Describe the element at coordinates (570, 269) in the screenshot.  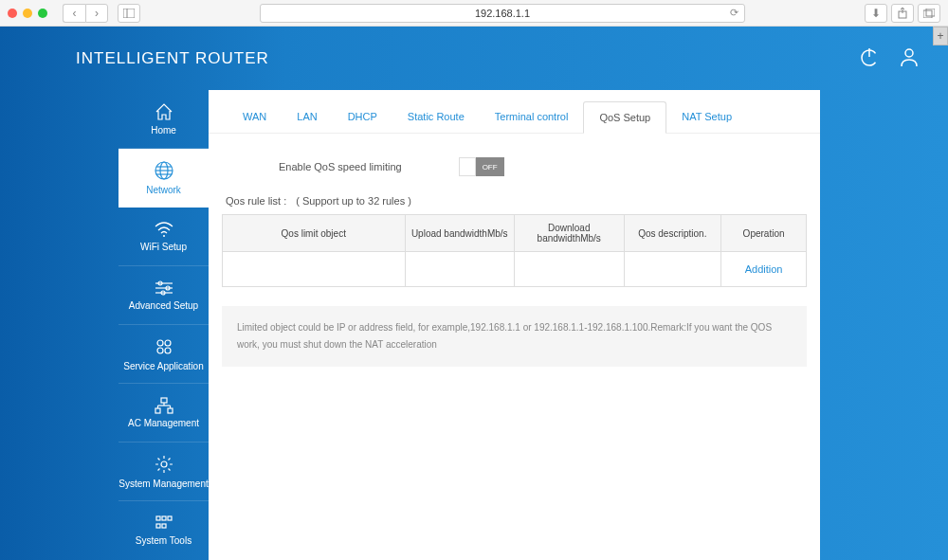
I see `cell-download` at that location.